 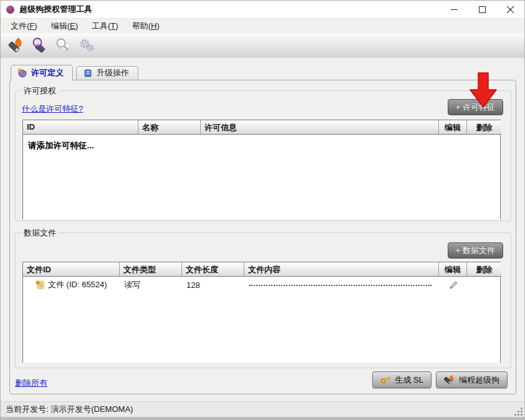 What do you see at coordinates (88, 73) in the screenshot?
I see `upgrade-doc-icon` at bounding box center [88, 73].